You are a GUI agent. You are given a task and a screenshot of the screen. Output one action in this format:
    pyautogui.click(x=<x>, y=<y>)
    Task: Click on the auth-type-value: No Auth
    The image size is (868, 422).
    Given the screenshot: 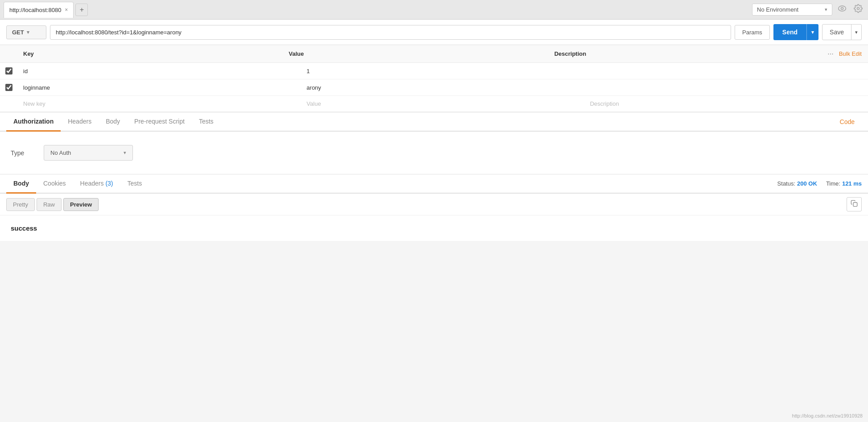 What is the action you would take?
    pyautogui.click(x=61, y=153)
    